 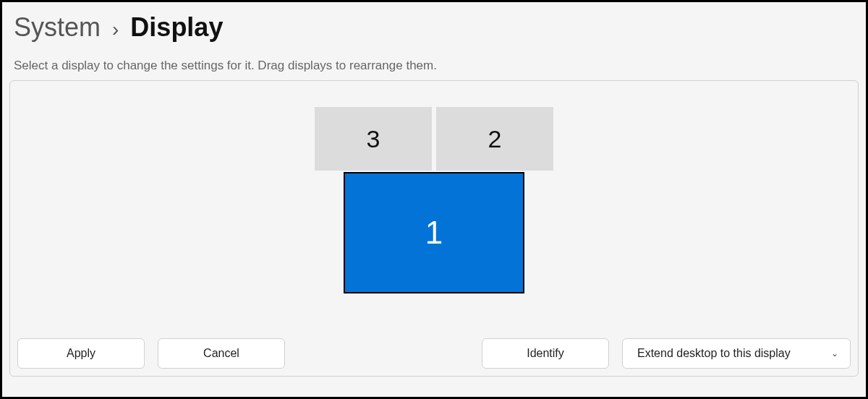 I want to click on chevron-down-icon: ⌄, so click(x=835, y=353).